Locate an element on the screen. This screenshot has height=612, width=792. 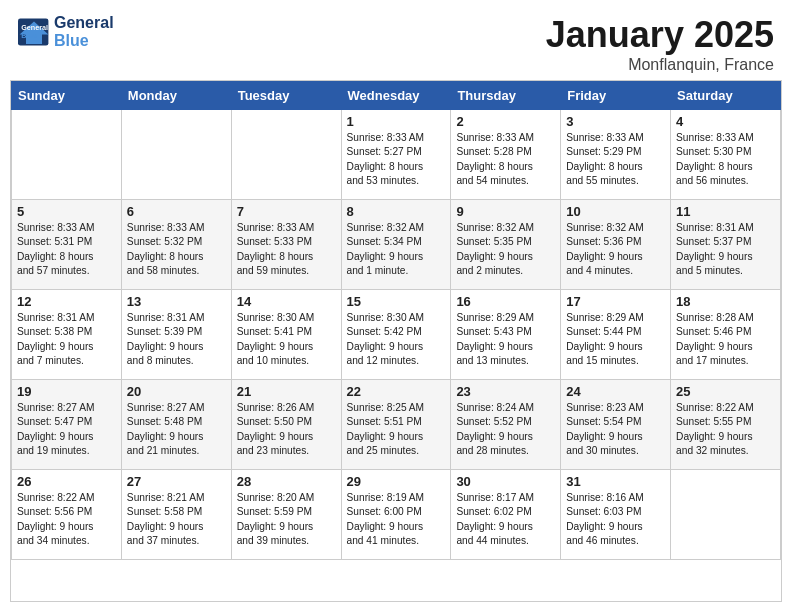
weekday-friday: Friday is located at coordinates (616, 96).